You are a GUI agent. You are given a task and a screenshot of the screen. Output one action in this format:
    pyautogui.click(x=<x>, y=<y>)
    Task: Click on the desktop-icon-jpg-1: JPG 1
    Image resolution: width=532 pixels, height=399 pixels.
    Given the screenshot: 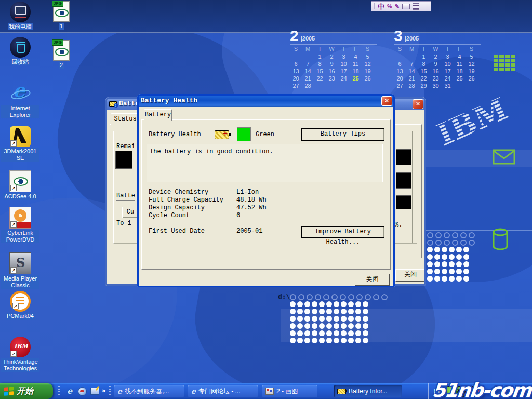 What is the action you would take?
    pyautogui.click(x=61, y=16)
    